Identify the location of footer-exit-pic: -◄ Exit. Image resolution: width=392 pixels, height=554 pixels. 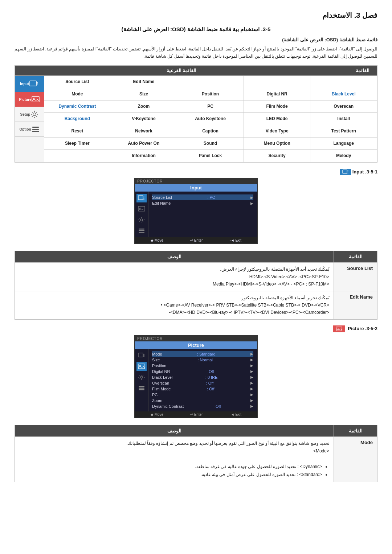
(235, 414).